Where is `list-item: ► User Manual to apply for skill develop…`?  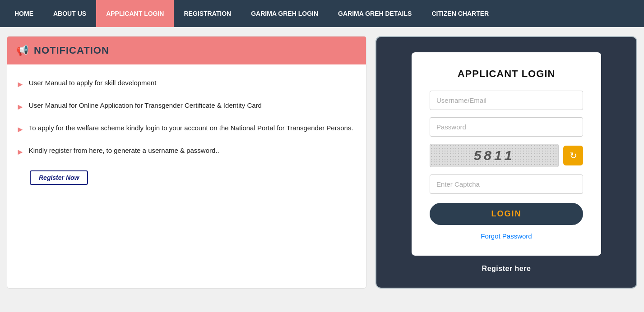
list-item: ► User Manual to apply for skill develop… is located at coordinates (187, 84).